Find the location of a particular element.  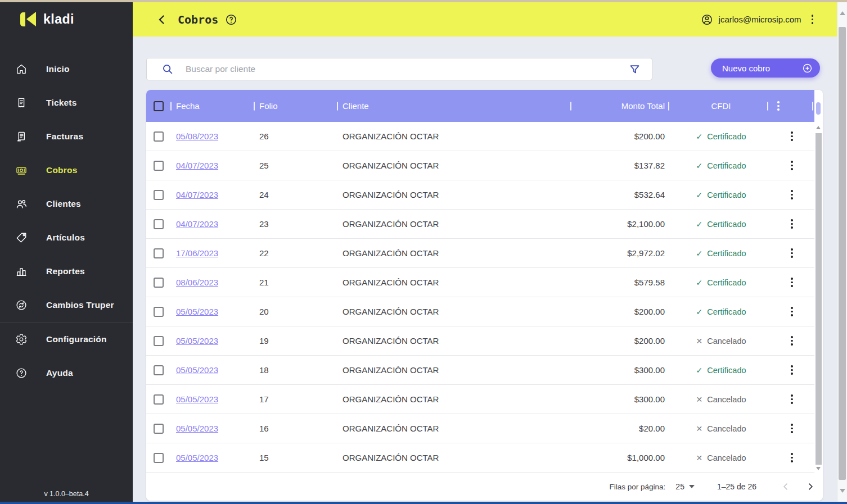

date-link: 05/08/2023 is located at coordinates (197, 136).